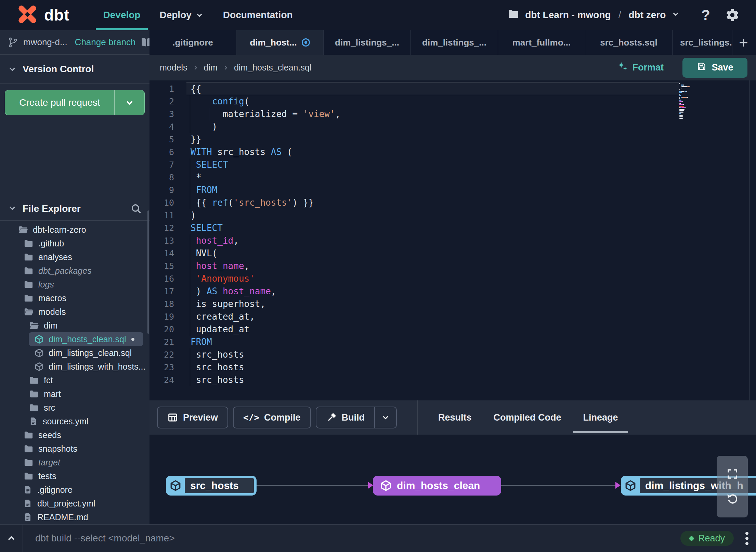 The image size is (756, 552). I want to click on editor-minimap, so click(700, 101).